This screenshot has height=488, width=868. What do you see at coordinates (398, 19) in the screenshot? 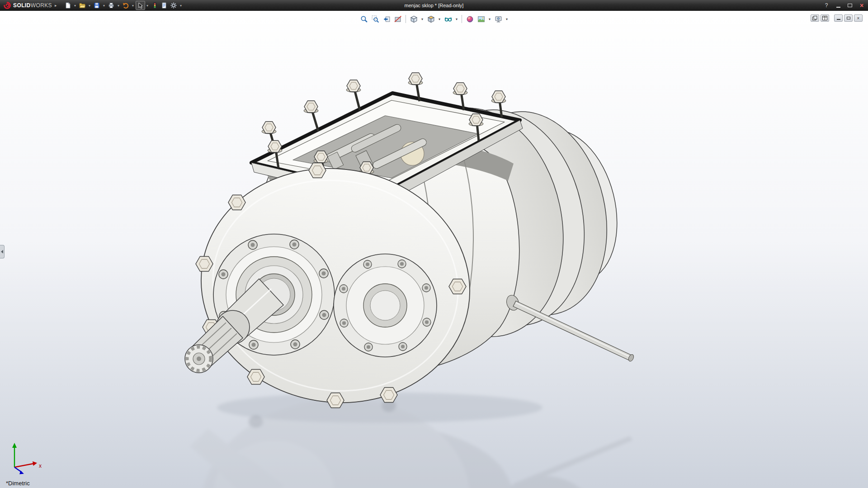
I see `section-view-button` at bounding box center [398, 19].